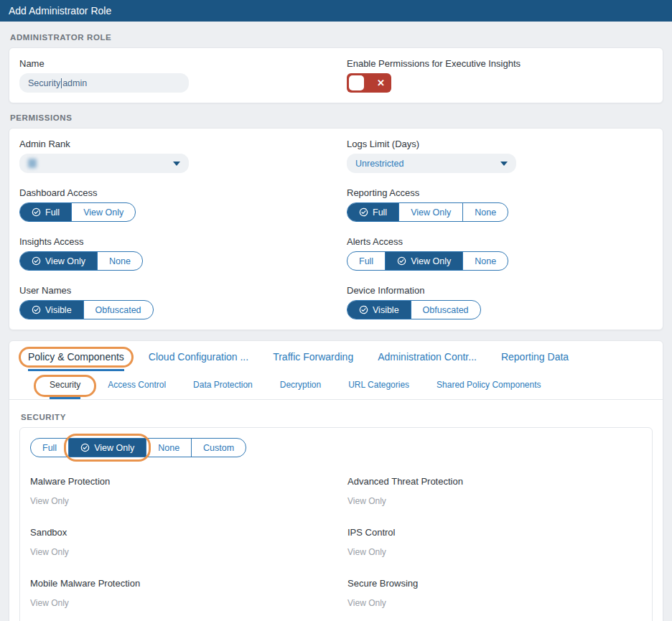 Image resolution: width=672 pixels, height=621 pixels. Describe the element at coordinates (59, 261) in the screenshot. I see `insights-access-option-view-only: View Only` at that location.